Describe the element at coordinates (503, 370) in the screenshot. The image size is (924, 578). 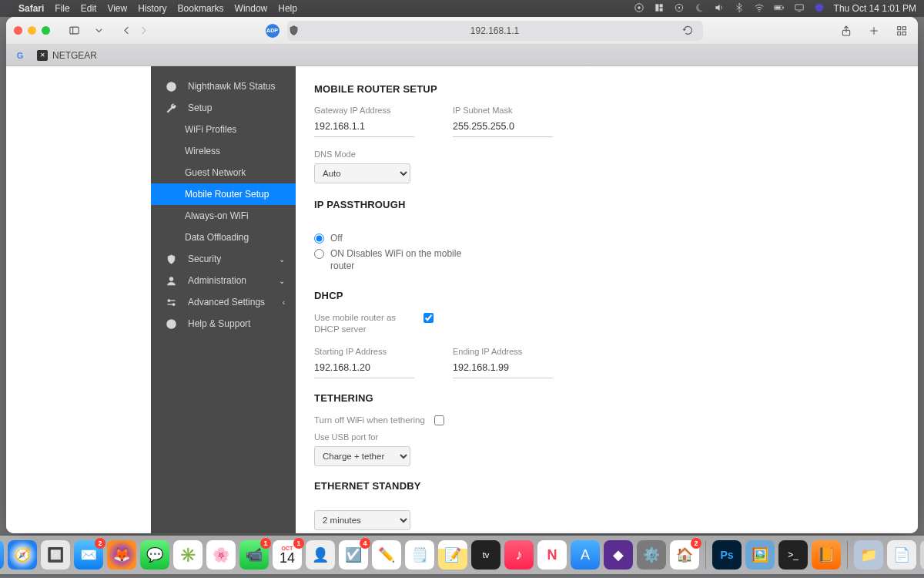
I see `dhcp-end-input: 192.168.1.99` at that location.